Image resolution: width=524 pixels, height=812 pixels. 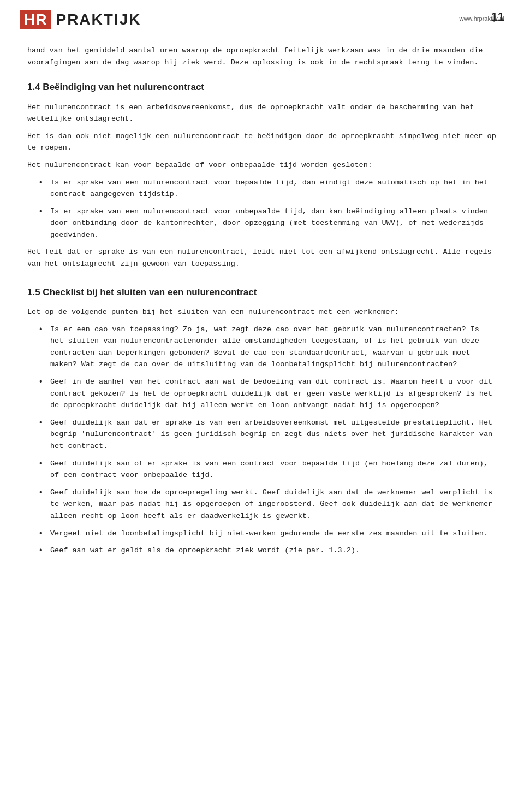 What do you see at coordinates (262, 165) in the screenshot?
I see `section1-para3: Het nulurencontract kan voor bepaalde of…` at bounding box center [262, 165].